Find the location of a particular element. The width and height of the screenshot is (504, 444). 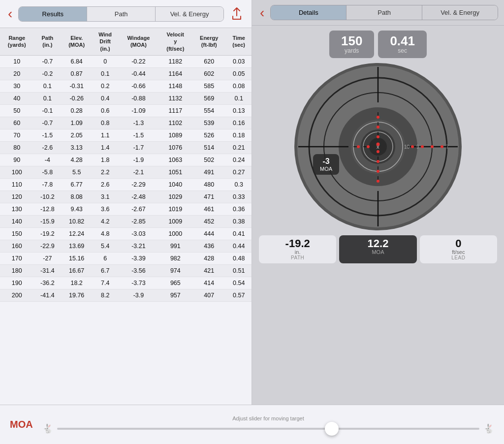

table-cell: 965 is located at coordinates (175, 283).